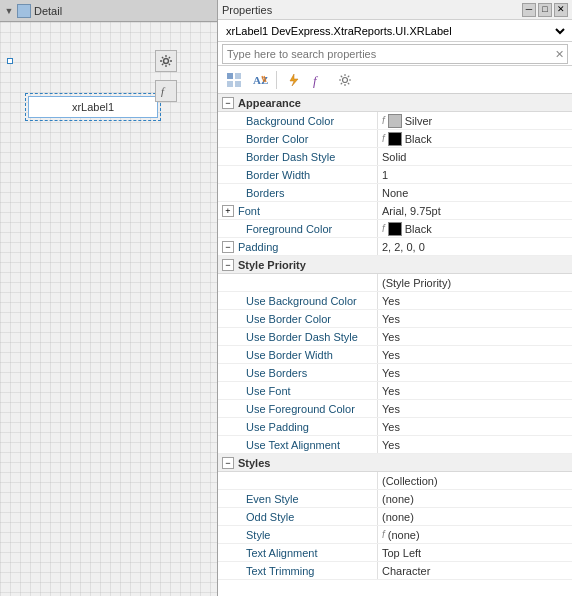 This screenshot has height=596, width=572. What do you see at coordinates (24, 11) in the screenshot?
I see `band-icon` at bounding box center [24, 11].